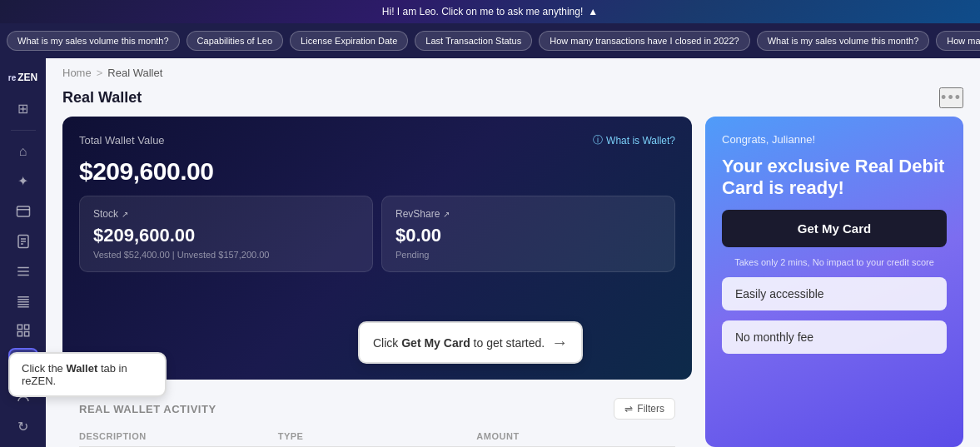 This screenshot has width=980, height=447. I want to click on document-icon, so click(23, 241).